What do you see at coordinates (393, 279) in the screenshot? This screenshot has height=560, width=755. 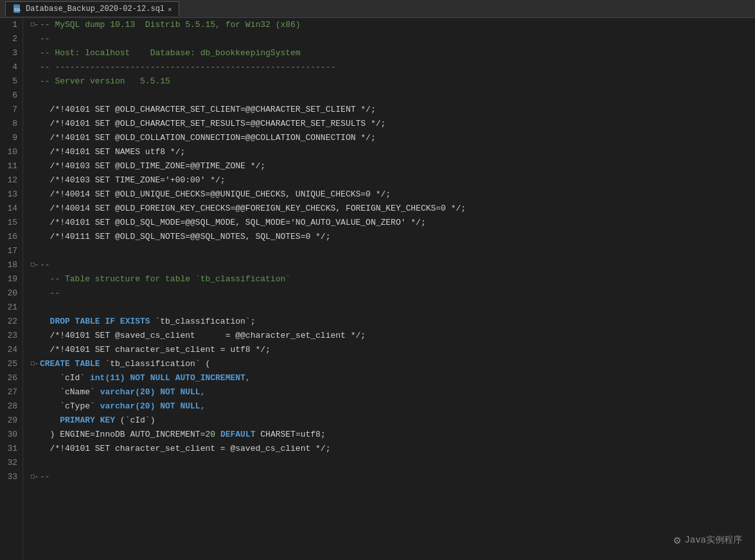 I see `code-line: -- Table structure for table `tb_classif…` at bounding box center [393, 279].